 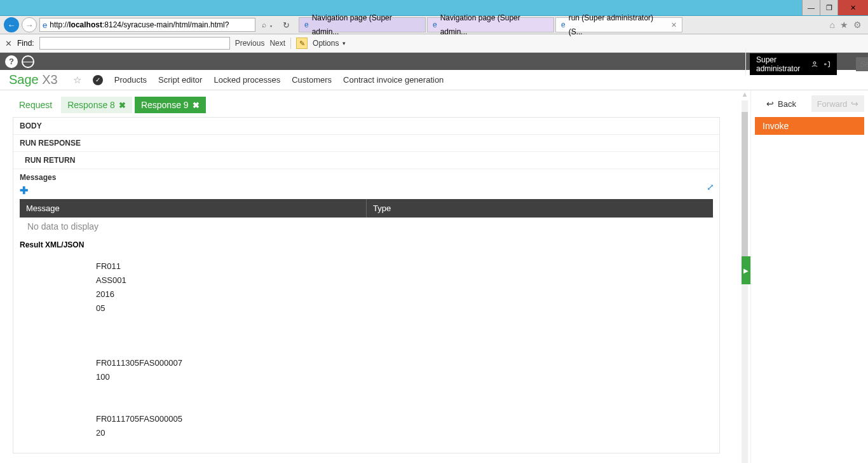 What do you see at coordinates (434, 8) in the screenshot?
I see `window-titlebar: — ❐ ✕` at bounding box center [434, 8].